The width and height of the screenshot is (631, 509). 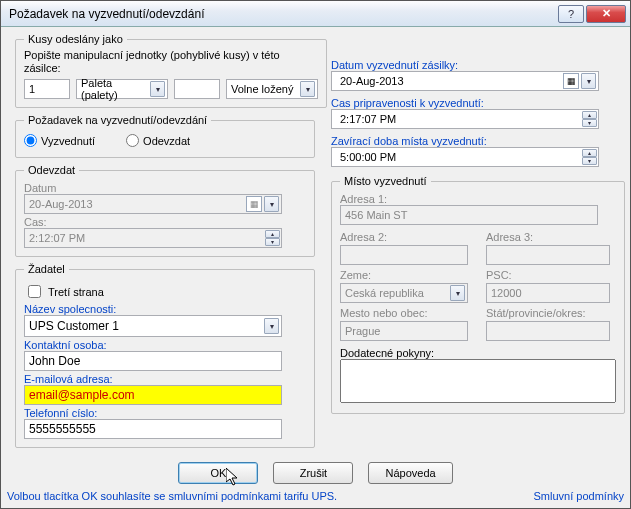 I want to click on dropoff-date-label: Datum, so click(x=165, y=188).